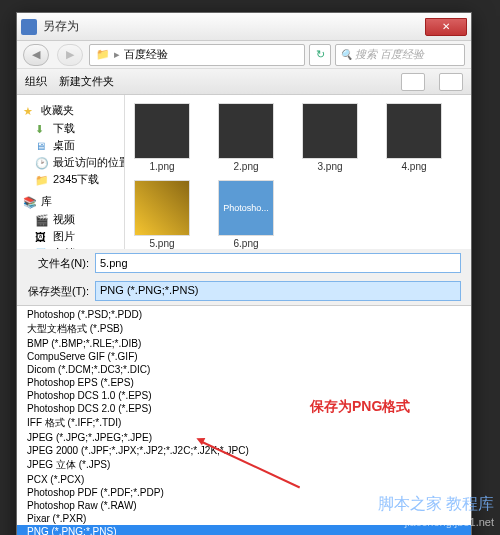 This screenshot has width=500, height=535. Describe the element at coordinates (244, 438) in the screenshot. I see `filetype-option: JPEG (*.JPG;*.JPEG;*.JPE)` at that location.